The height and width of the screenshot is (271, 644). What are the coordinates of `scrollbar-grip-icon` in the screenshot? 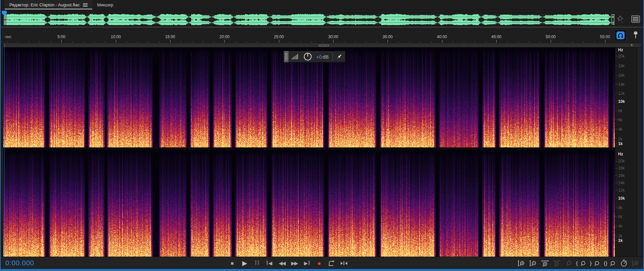 It's located at (324, 46).